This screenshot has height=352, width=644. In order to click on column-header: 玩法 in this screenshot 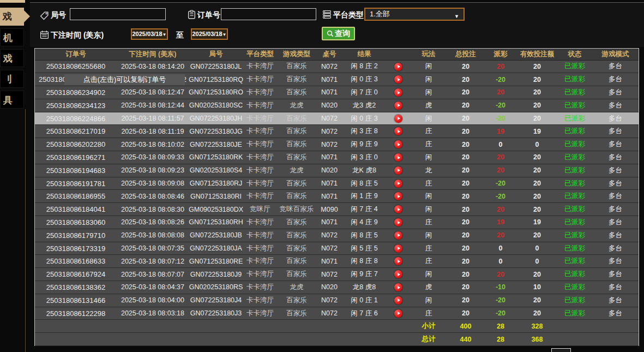, I will do `click(429, 55)`.